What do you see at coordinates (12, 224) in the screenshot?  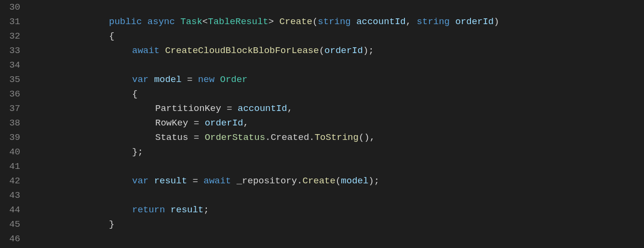 I see `line-number: 45` at bounding box center [12, 224].